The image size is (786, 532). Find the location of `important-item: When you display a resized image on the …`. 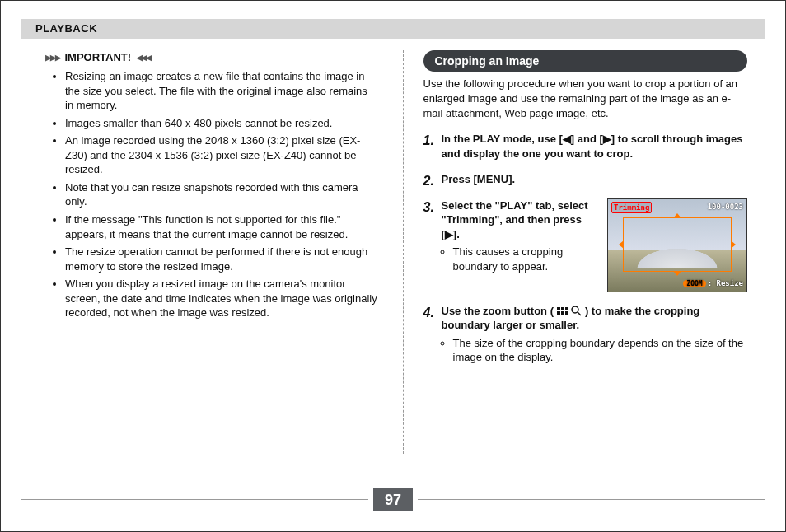

important-item: When you display a resized image on the … is located at coordinates (222, 298).